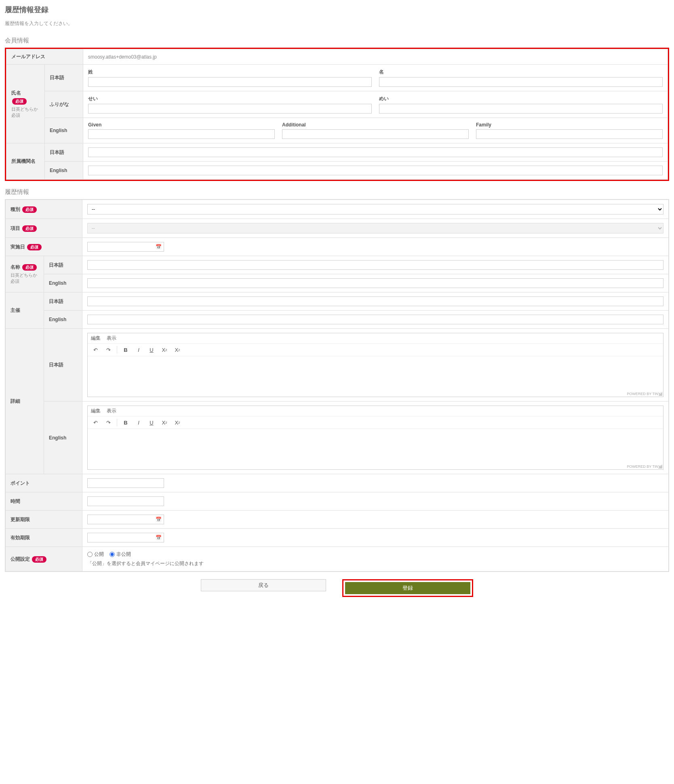 The image size is (674, 784). Describe the element at coordinates (64, 105) in the screenshot. I see `label-furigana: ふりがな` at that location.